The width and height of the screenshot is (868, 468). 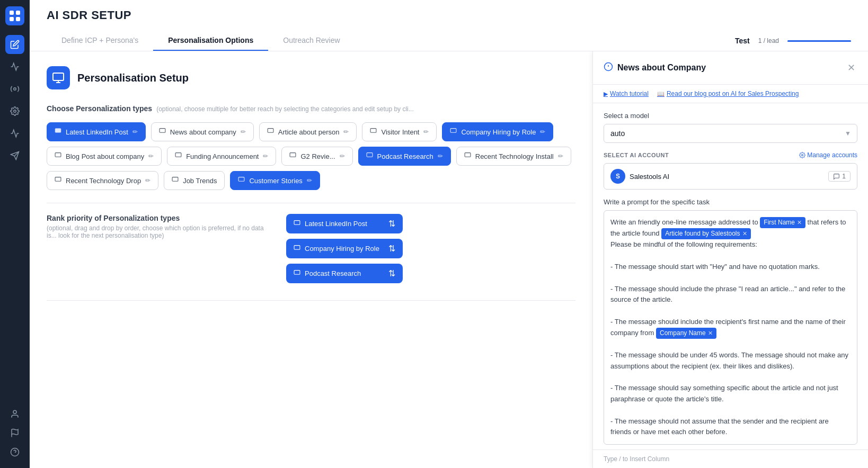 I want to click on chip-g2: G2 Revie... ✏, so click(x=317, y=156).